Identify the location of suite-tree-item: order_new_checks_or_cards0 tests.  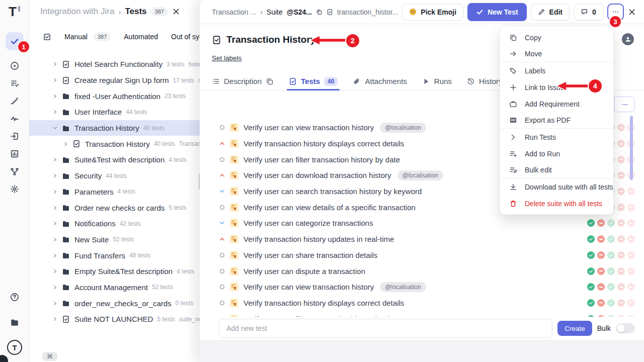
(115, 303).